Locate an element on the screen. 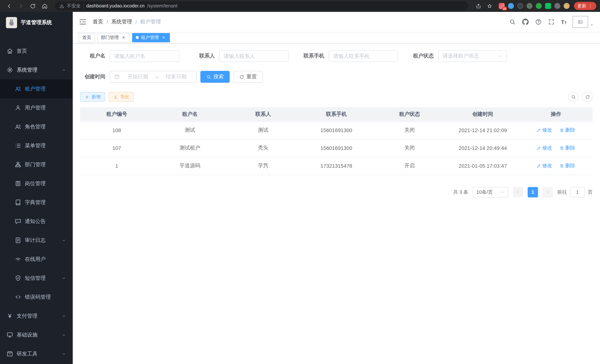  pencil-icon is located at coordinates (539, 166).